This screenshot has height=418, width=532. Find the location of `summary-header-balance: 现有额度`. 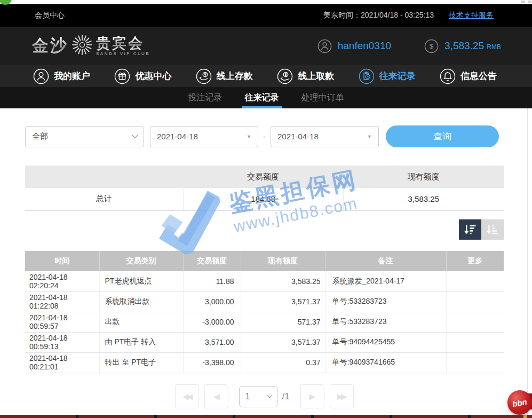

summary-header-balance: 现有额度 is located at coordinates (424, 177).